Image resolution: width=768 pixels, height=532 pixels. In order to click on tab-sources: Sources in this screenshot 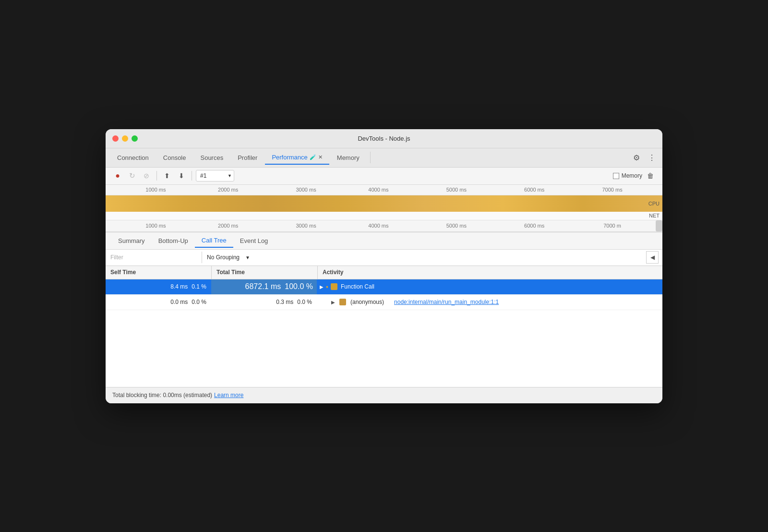, I will do `click(212, 157)`.